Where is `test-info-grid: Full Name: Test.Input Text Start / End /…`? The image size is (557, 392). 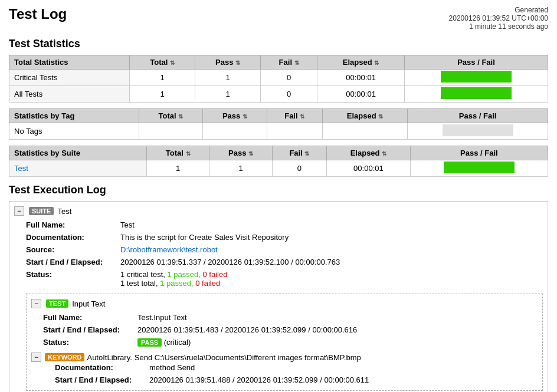 test-info-grid: Full Name: Test.Input Text Start / End /… is located at coordinates (290, 330).